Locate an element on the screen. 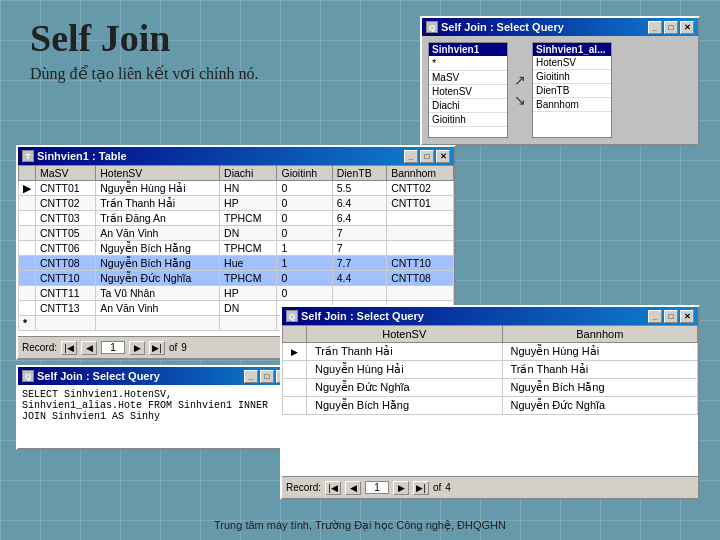  cell: CNTT11 is located at coordinates (66, 294).